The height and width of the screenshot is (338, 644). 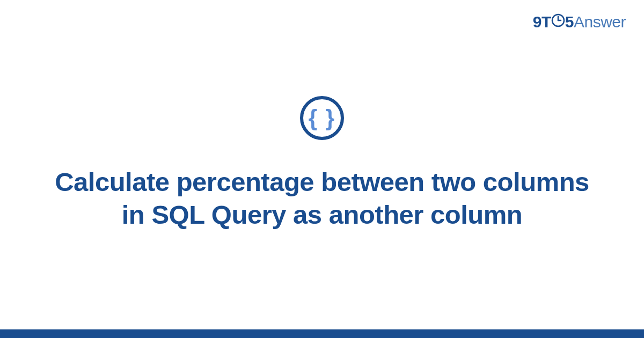 I want to click on curly-braces-icon: { }, so click(x=322, y=118).